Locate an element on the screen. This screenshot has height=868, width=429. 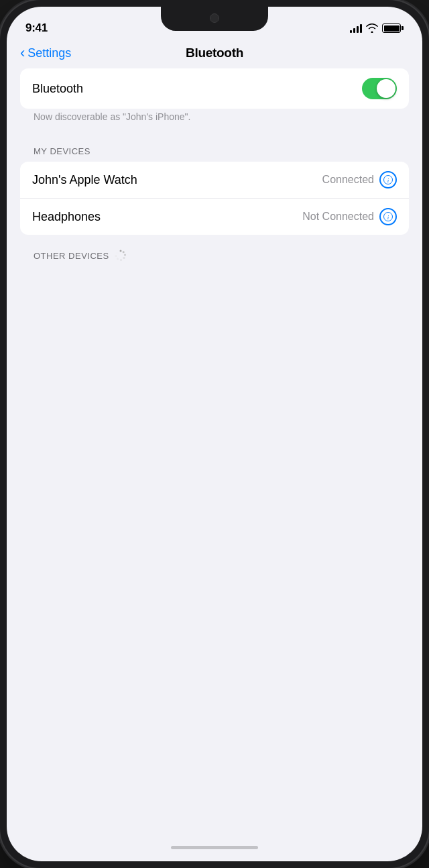
status-icons is located at coordinates (377, 28).